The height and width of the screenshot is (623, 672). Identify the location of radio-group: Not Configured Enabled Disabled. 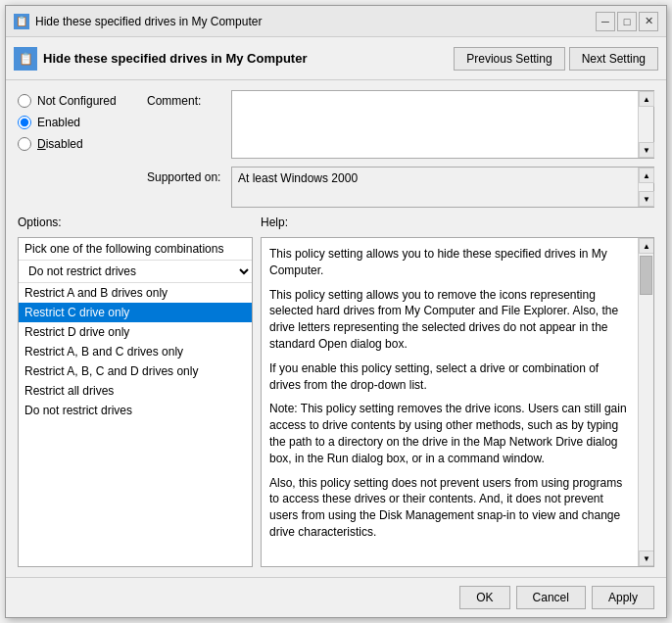
(76, 149).